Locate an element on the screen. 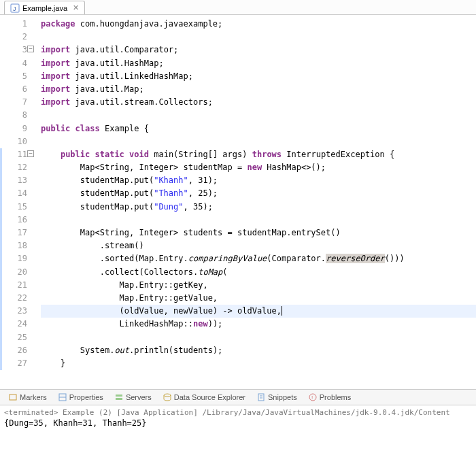 The width and height of the screenshot is (476, 453). line-number: 20 is located at coordinates (14, 272).